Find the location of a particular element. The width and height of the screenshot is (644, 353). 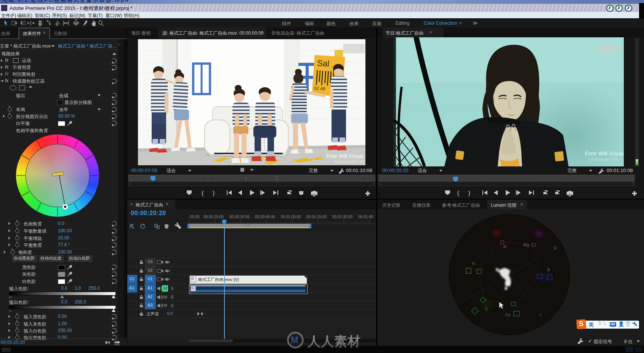

svg-text: B is located at coordinates (549, 270).